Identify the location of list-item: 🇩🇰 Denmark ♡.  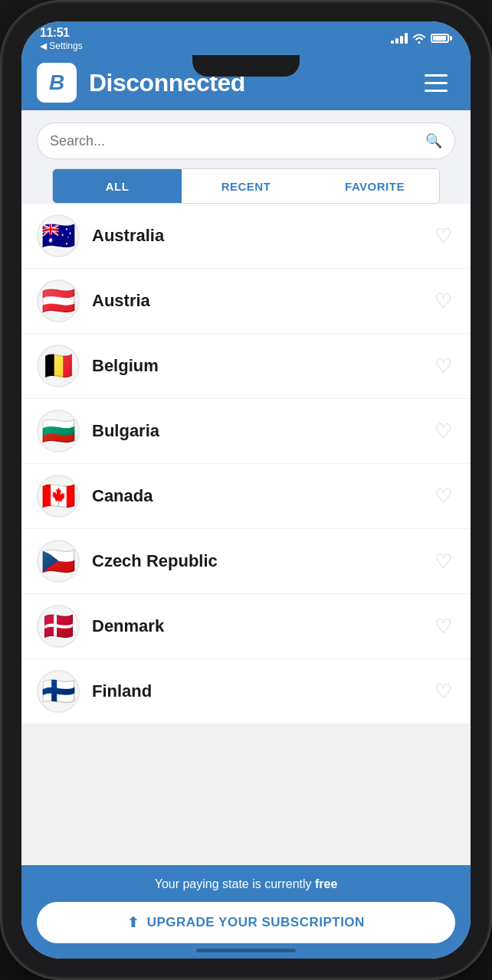
(246, 626).